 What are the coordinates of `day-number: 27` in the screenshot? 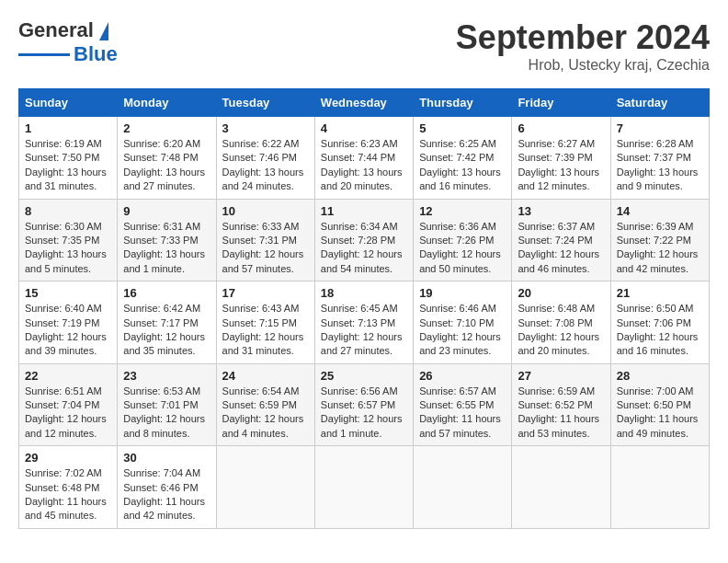 It's located at (561, 375).